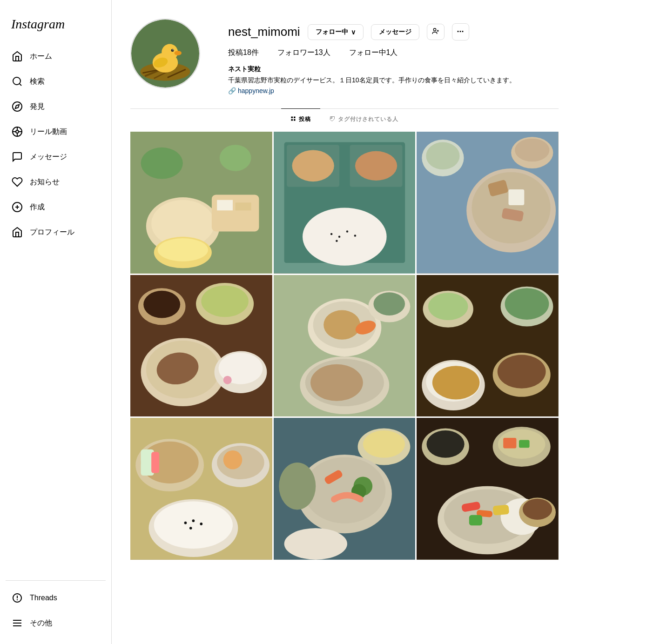 The height and width of the screenshot is (644, 667). What do you see at coordinates (364, 119) in the screenshot?
I see `tab-tagged: タグ付けされている人` at bounding box center [364, 119].